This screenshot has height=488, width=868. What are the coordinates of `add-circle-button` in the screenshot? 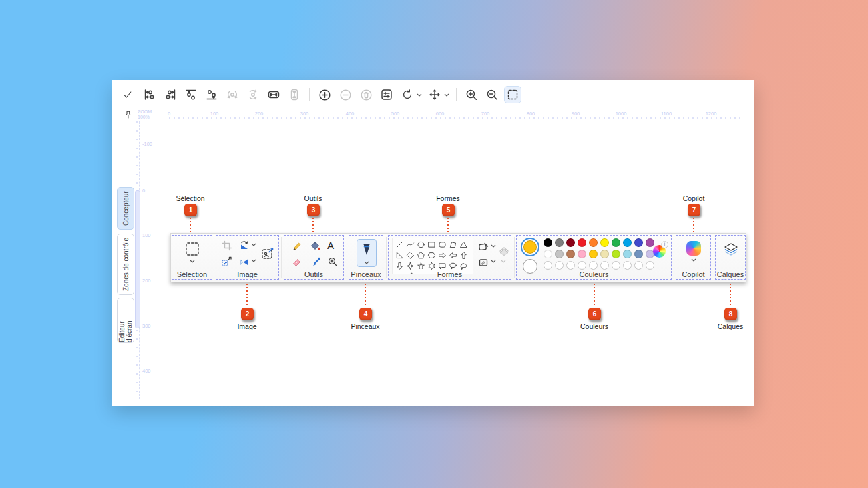 It's located at (324, 95).